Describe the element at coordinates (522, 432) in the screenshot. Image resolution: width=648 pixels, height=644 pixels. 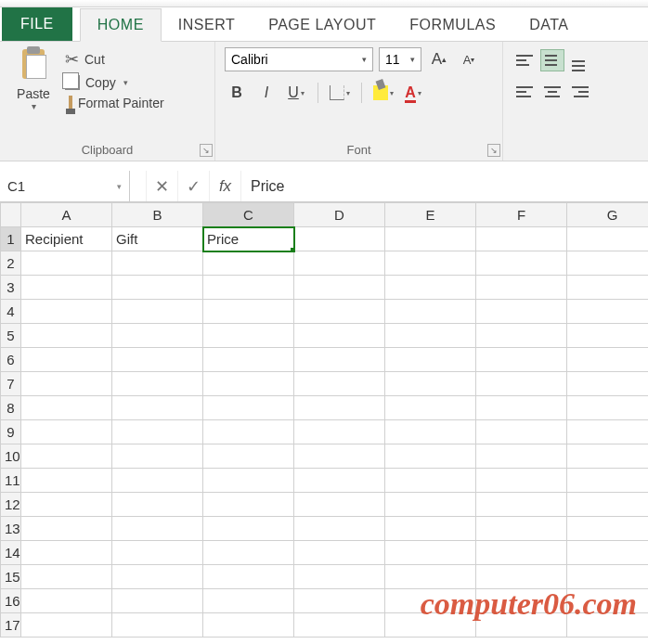
I see `cell-F9` at that location.